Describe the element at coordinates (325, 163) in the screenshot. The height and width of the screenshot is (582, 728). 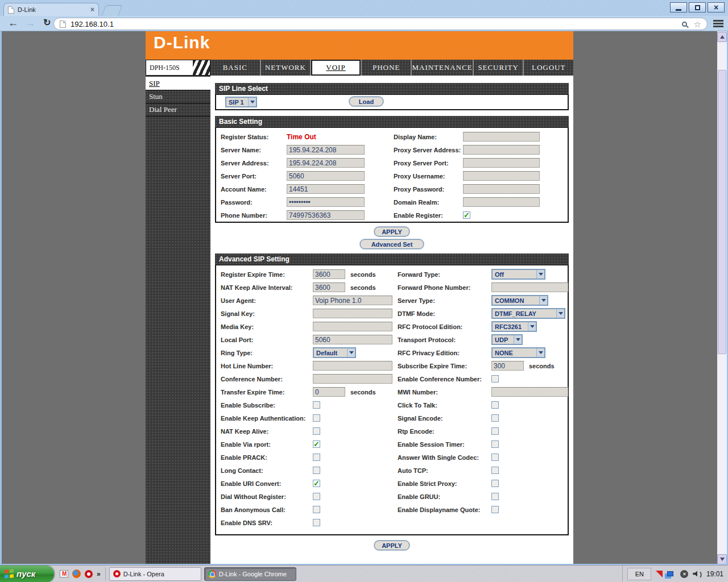
I see `input-server-address: 195.94.224.208` at that location.